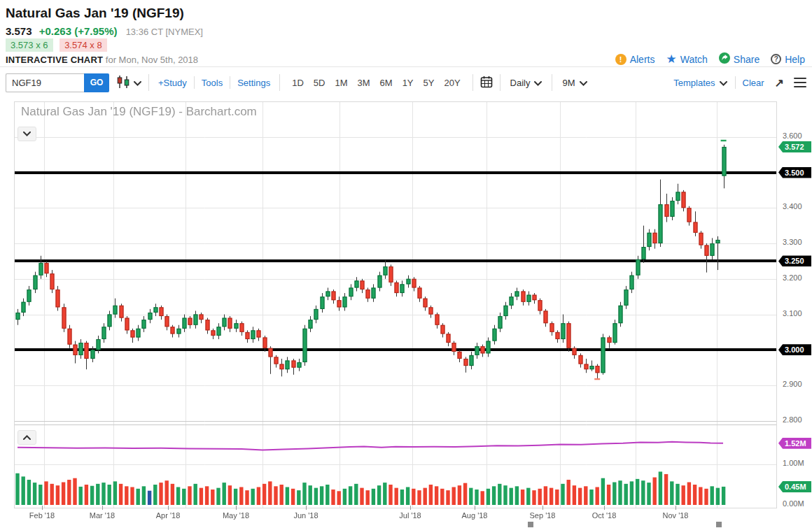 The image size is (812, 528). Describe the element at coordinates (319, 83) in the screenshot. I see `range-button-5d: 5D` at that location.